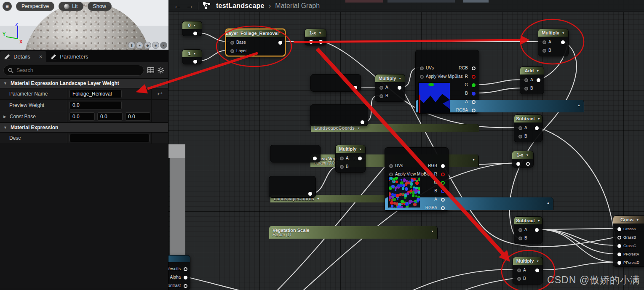  Describe the element at coordinates (523, 155) in the screenshot. I see `node-header: 1-x▼` at that location.